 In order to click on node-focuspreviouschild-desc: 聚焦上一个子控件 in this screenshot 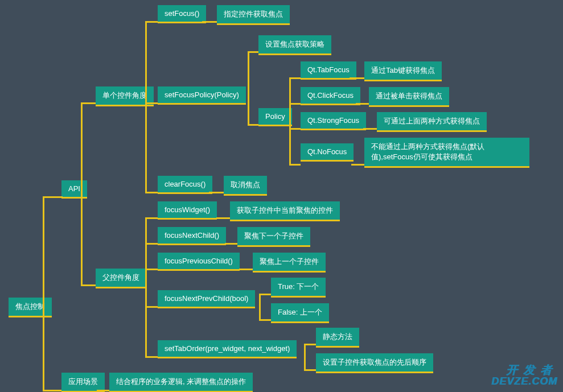, I will do `click(289, 263)`.